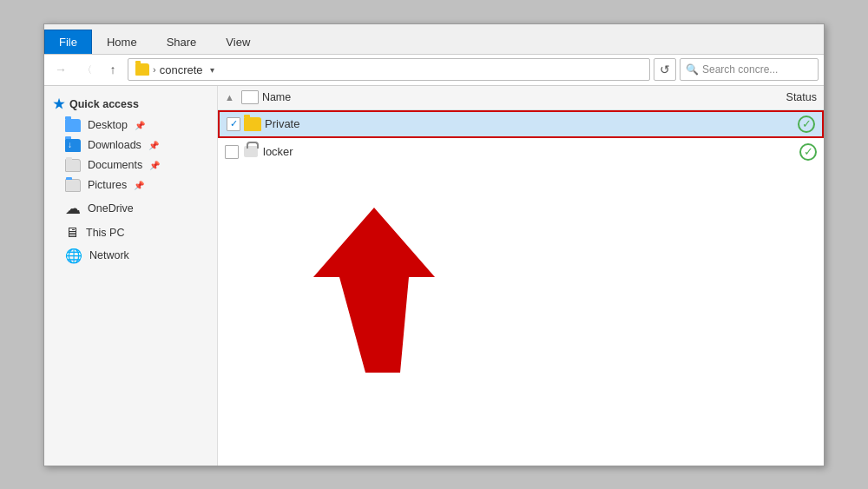 This screenshot has width=868, height=489. What do you see at coordinates (59, 104) in the screenshot?
I see `star-icon: ★` at bounding box center [59, 104].